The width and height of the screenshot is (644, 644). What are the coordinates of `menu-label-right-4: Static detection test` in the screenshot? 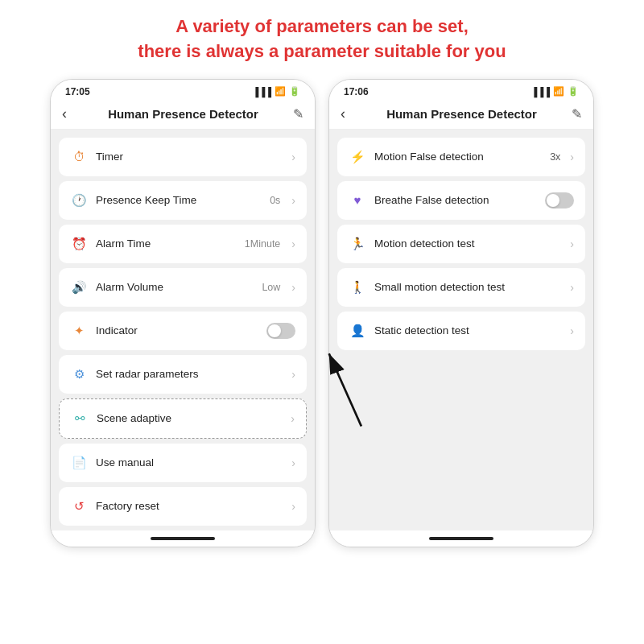 It's located at (469, 330).